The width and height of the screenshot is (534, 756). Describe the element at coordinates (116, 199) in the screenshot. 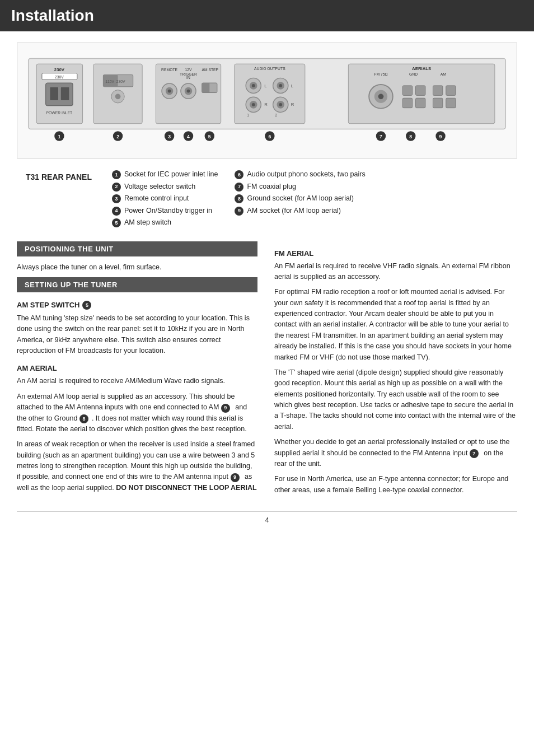

I see `num-circle-3: 3` at that location.